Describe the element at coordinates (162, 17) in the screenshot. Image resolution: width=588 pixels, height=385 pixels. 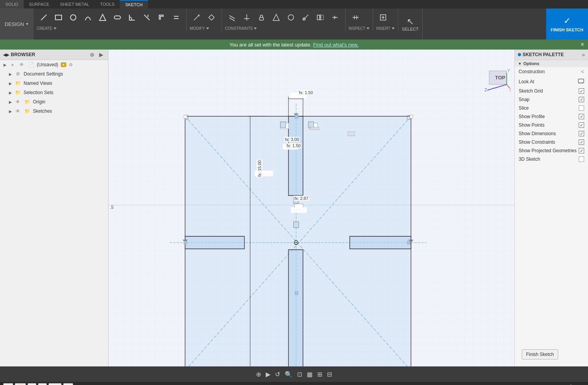
I see `offset-tool` at that location.